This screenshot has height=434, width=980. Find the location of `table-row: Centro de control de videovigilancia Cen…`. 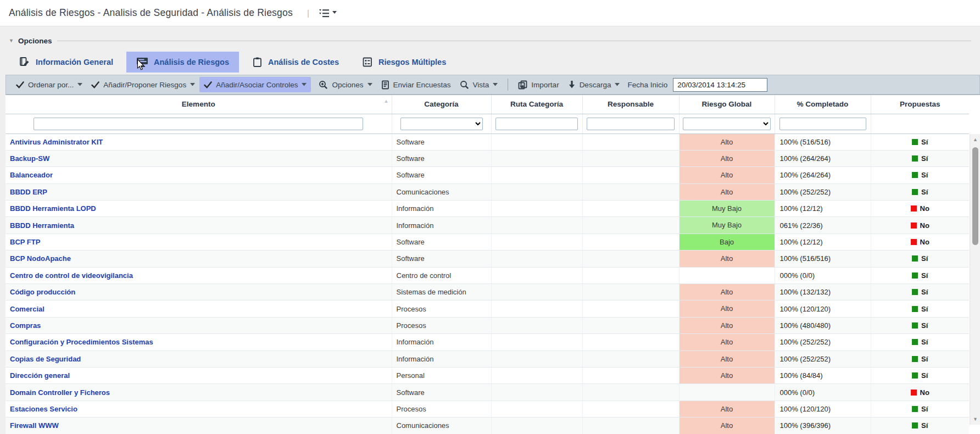

table-row: Centro de control de videovigilancia Cen… is located at coordinates (487, 275).